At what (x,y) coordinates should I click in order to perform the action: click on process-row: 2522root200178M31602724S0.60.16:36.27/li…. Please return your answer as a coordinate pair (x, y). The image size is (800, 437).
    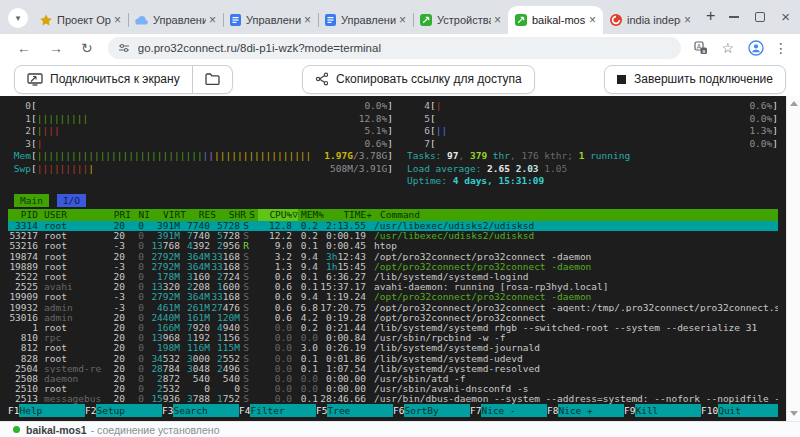
    Looking at the image, I should click on (393, 276).